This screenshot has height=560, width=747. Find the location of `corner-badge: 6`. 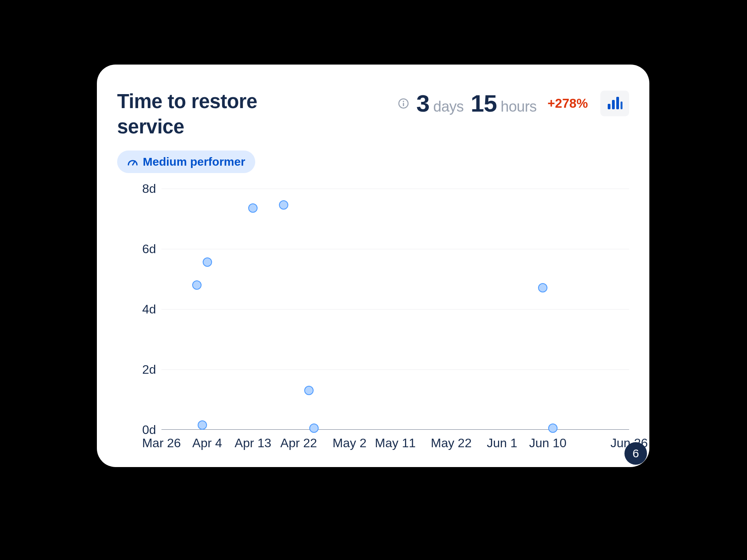

corner-badge: 6 is located at coordinates (636, 453).